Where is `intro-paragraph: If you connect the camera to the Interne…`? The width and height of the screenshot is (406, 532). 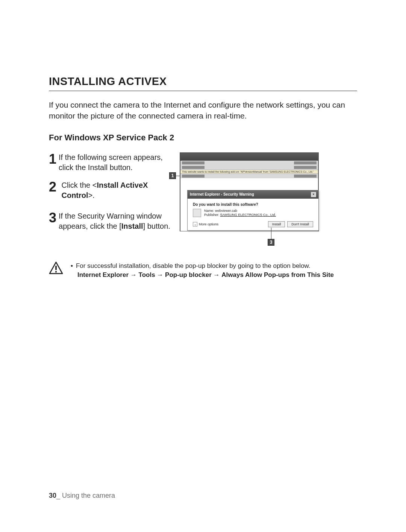
intro-paragraph: If you connect the camera to the Interne… is located at coordinates (203, 111).